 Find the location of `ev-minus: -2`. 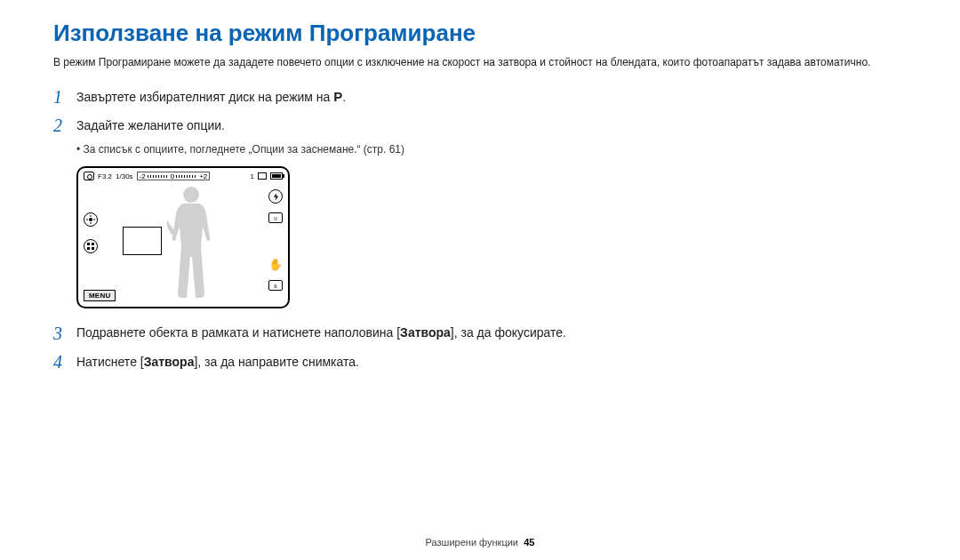

ev-minus: -2 is located at coordinates (142, 176).